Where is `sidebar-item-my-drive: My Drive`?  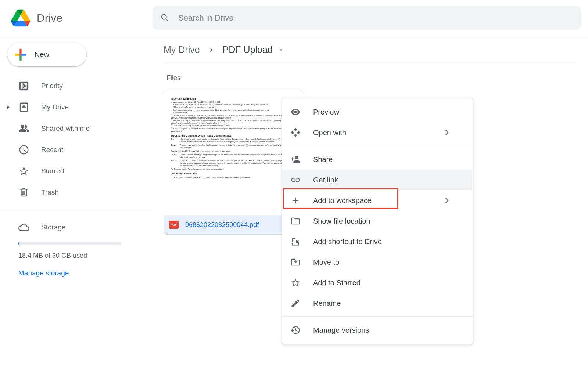
sidebar-item-my-drive: My Drive is located at coordinates (76, 107).